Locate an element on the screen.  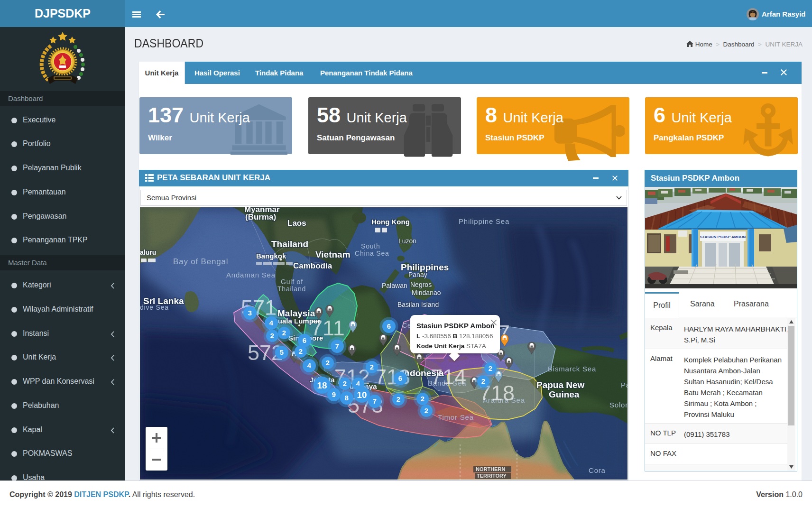
svg-text: Cora is located at coordinates (597, 471).